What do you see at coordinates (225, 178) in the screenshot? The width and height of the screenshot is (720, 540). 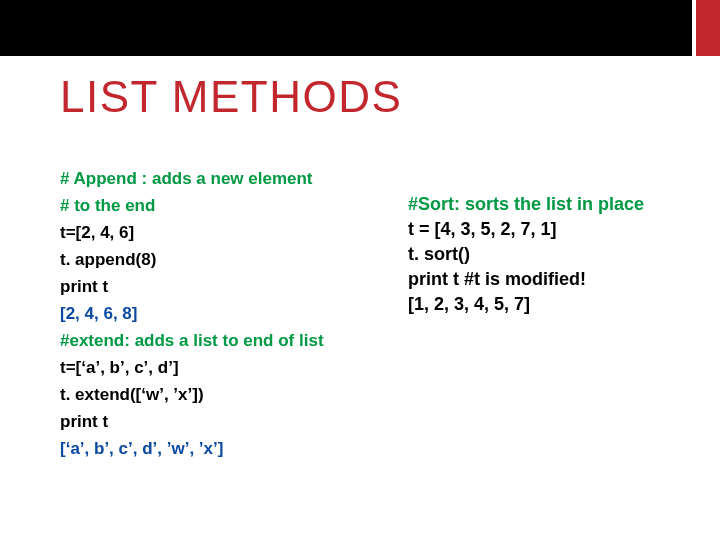 I see `code-line: # Append : adds a new element` at bounding box center [225, 178].